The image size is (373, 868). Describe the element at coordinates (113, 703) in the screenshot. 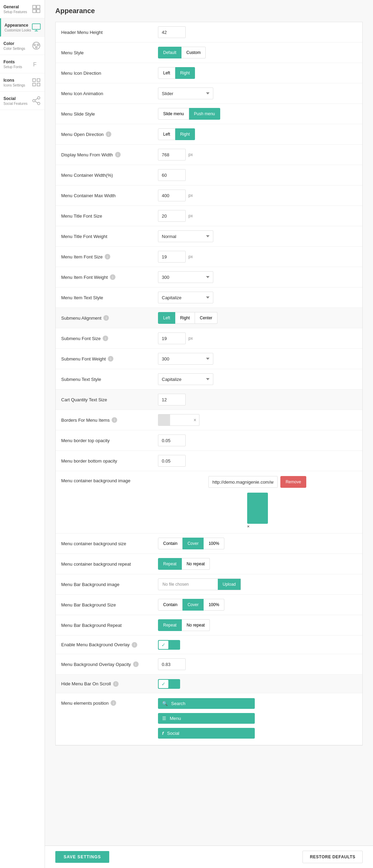

I see `menu-elements-position-info: i` at that location.